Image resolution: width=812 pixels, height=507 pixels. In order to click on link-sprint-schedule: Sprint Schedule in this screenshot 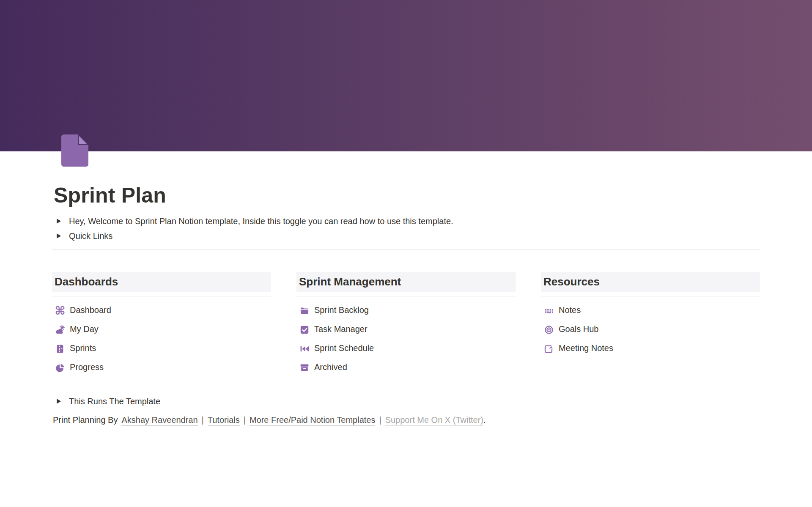, I will do `click(406, 349)`.